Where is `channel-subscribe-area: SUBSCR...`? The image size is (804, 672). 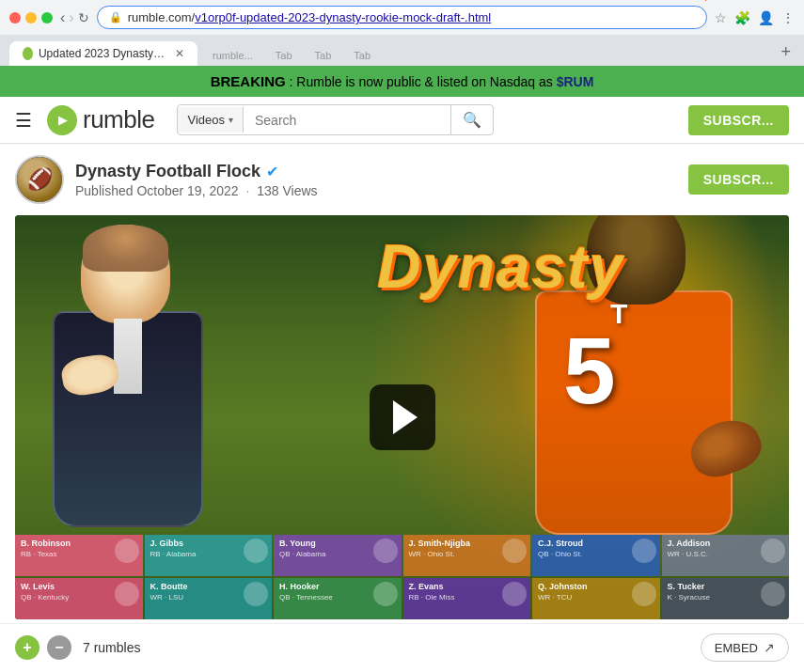
channel-subscribe-area: SUBSCR... is located at coordinates (739, 180).